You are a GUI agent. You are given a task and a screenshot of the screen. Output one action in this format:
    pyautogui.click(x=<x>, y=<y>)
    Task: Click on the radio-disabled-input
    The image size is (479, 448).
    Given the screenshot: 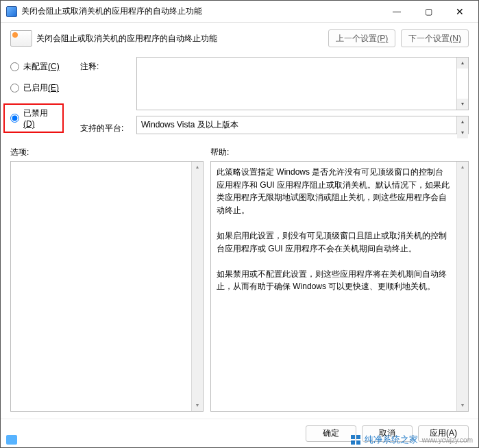 What is the action you would take?
    pyautogui.click(x=15, y=118)
    